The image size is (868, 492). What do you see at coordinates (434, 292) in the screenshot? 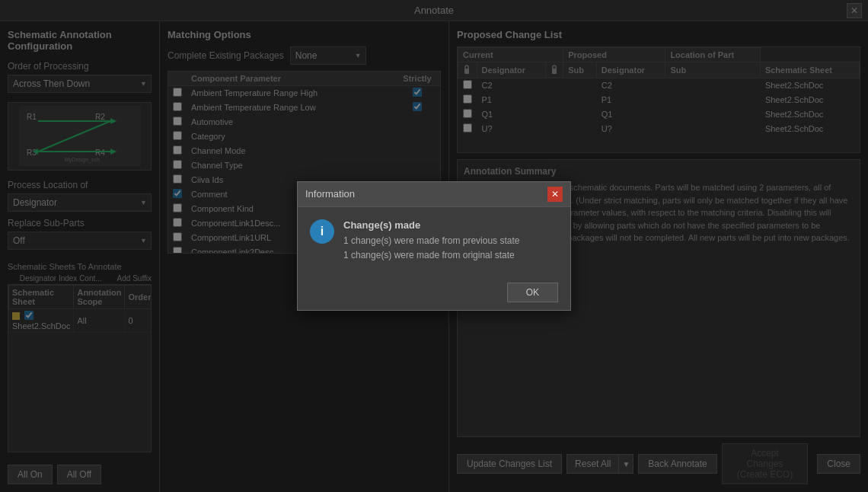
I see `dialog-footer: OK` at bounding box center [434, 292].